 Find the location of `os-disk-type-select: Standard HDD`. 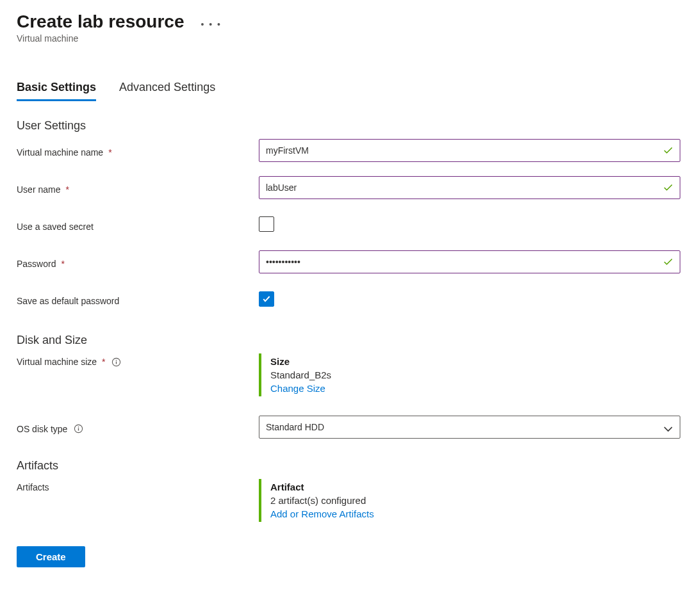

os-disk-type-select: Standard HDD is located at coordinates (470, 427).